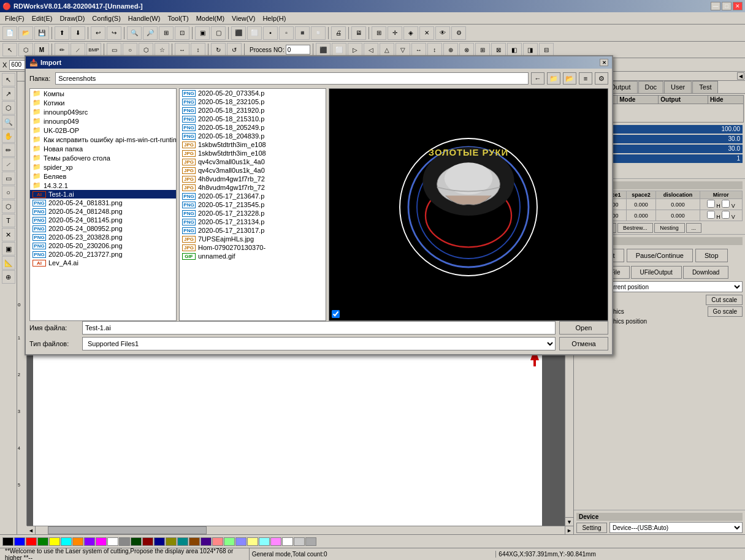 The height and width of the screenshot is (560, 745). Describe the element at coordinates (253, 222) in the screenshot. I see `r-file-16: PNG 2020-05-17_213134.p` at that location.